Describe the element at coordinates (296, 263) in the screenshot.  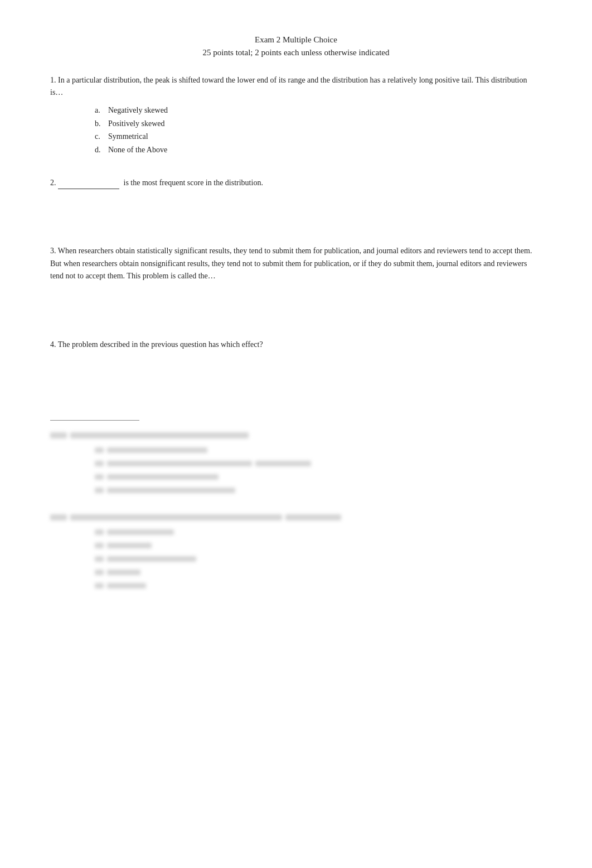
I see `question-3: 3. When researchers obtain statistically…` at that location.